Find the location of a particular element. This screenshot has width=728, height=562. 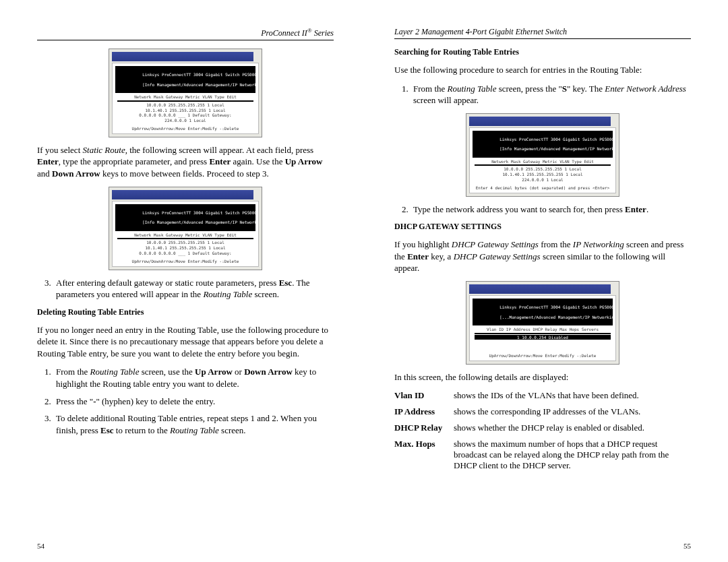

delete-step-2: Press the "-" (hyphen) key to delete the… is located at coordinates (193, 402).